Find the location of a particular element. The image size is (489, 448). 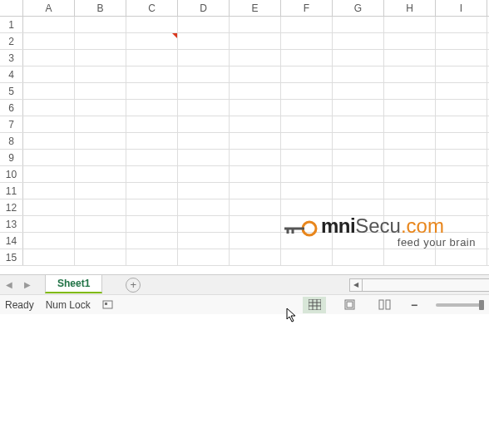

cell-H7 is located at coordinates (410, 125).